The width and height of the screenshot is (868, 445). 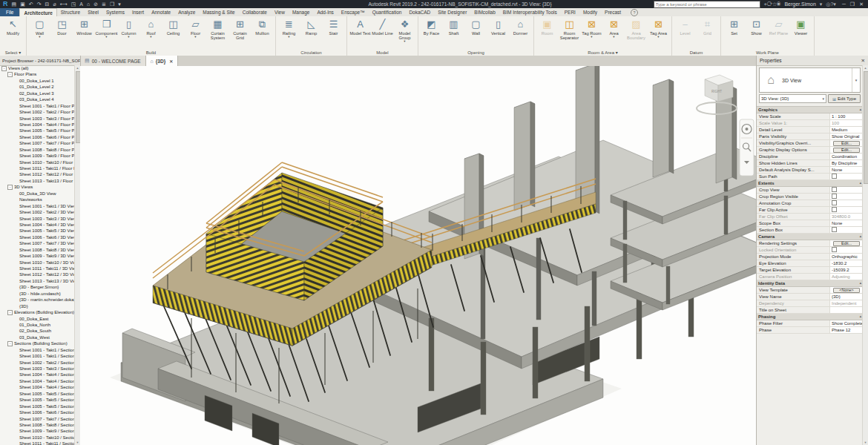 What do you see at coordinates (852, 4) in the screenshot?
I see `restore-button: ❐` at bounding box center [852, 4].